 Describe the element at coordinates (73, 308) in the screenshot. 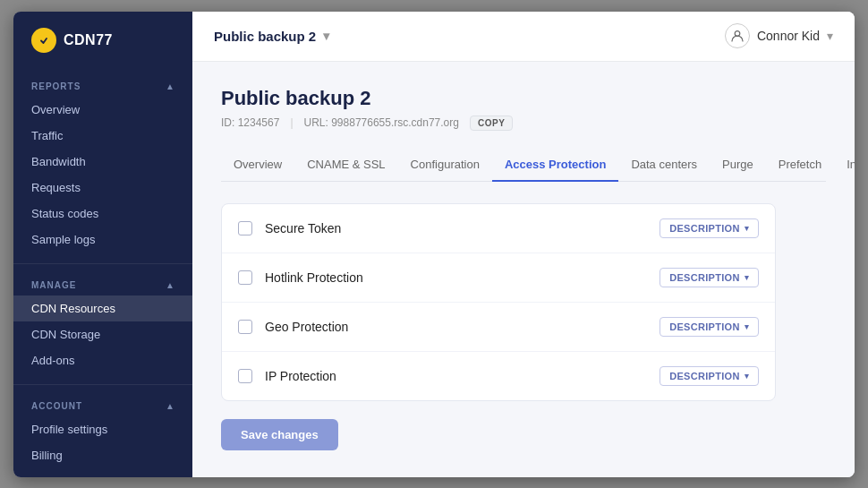

I see `cdn-resources-label: CDN Resources` at that location.